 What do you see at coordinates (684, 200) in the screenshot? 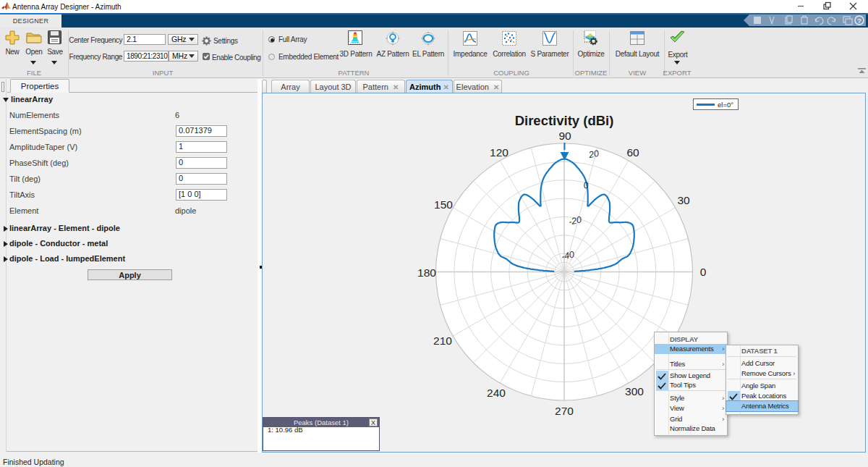
I see `svg-text: 30` at bounding box center [684, 200].